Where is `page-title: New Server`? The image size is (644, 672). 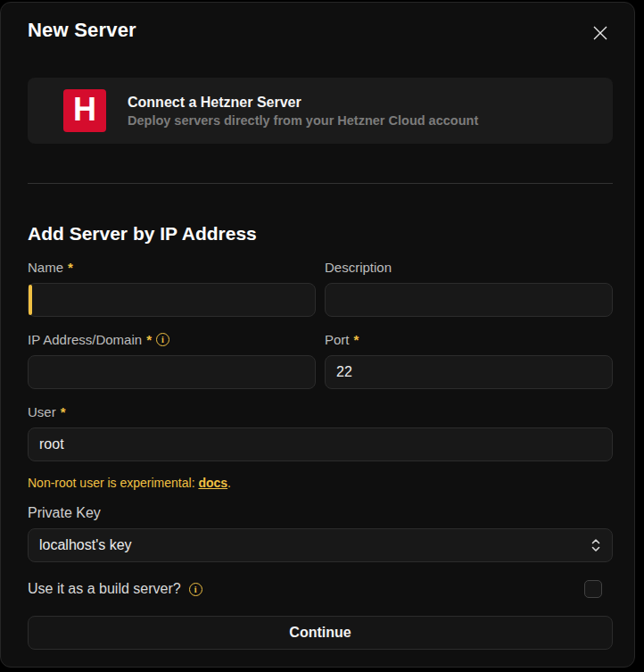 page-title: New Server is located at coordinates (82, 30).